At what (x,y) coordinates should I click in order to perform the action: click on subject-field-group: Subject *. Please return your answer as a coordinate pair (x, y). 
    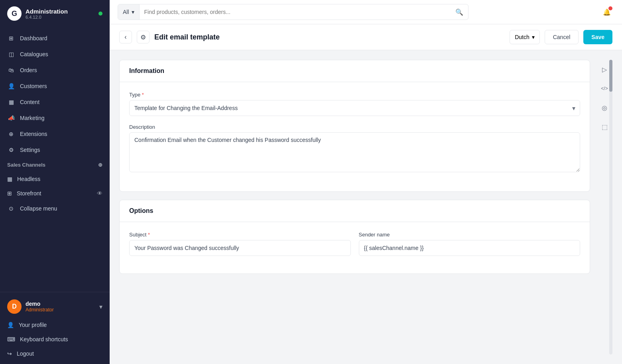
    Looking at the image, I should click on (240, 244).